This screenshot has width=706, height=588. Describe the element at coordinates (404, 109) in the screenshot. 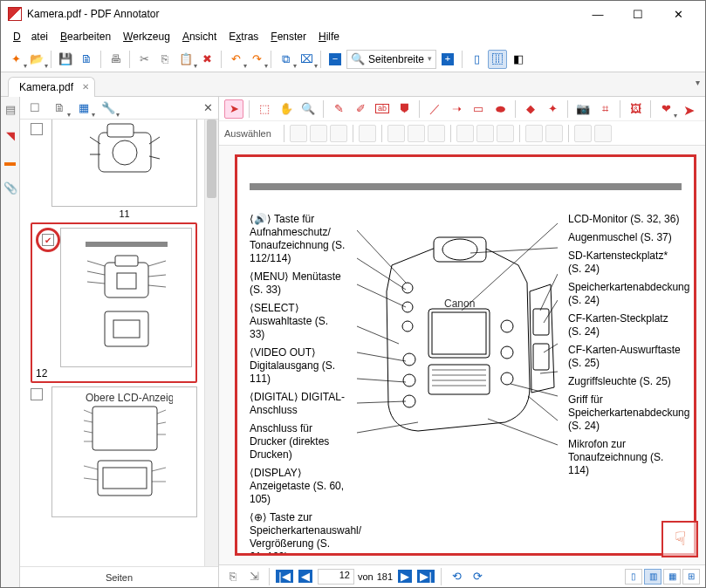

I see `tool-stamp: ⛊` at that location.